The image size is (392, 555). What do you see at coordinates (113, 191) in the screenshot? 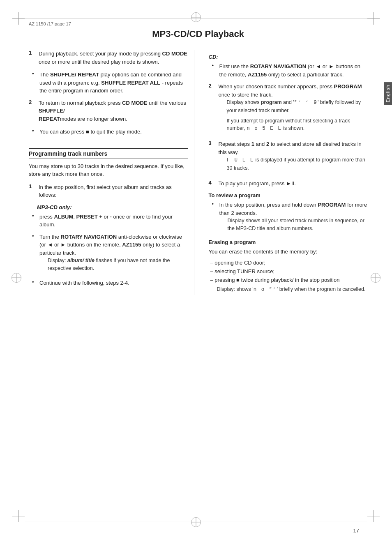
I see `item-text: In the stop position, first select your …` at bounding box center [113, 191].